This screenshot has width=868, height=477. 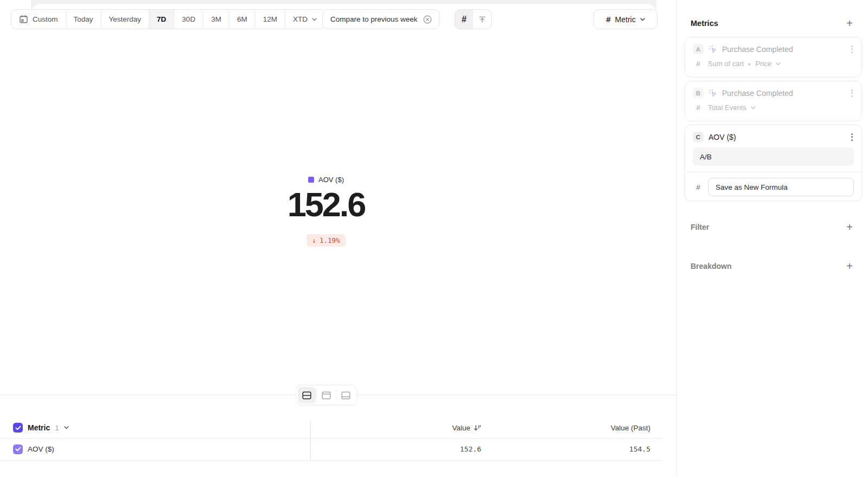 I want to click on date-range-custom: Custom, so click(x=39, y=20).